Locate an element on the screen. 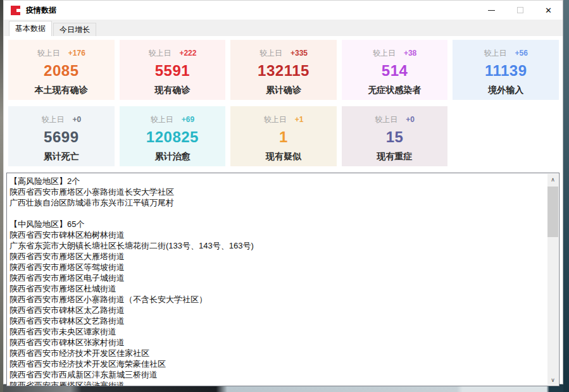  stat-value: 514 is located at coordinates (395, 71).